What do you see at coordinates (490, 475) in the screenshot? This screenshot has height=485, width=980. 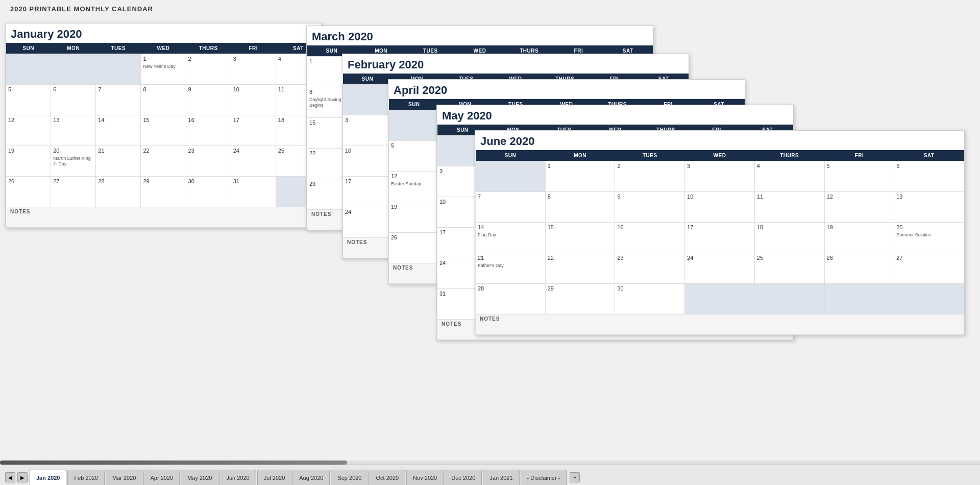 I see `tab-bar: ◀ ▶ Jan 2020 Feb 2020 Mar 2020 Apr 2020 …` at bounding box center [490, 475].